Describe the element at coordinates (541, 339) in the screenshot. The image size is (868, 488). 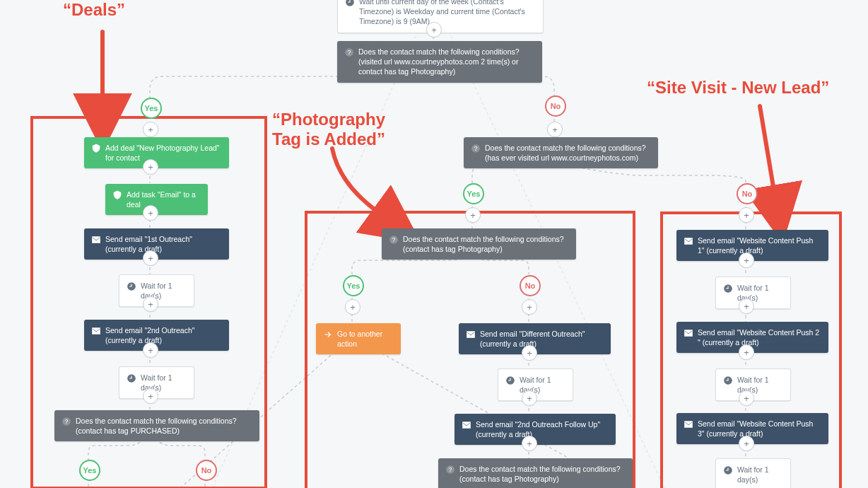
I see `node-label: Send email "Different Outreach" (current…` at that location.